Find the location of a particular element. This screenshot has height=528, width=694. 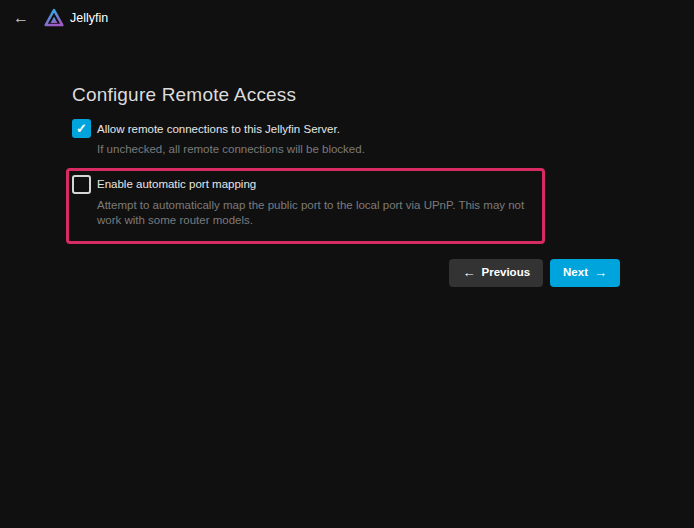

enable-port-mapping-checkbox is located at coordinates (82, 184).